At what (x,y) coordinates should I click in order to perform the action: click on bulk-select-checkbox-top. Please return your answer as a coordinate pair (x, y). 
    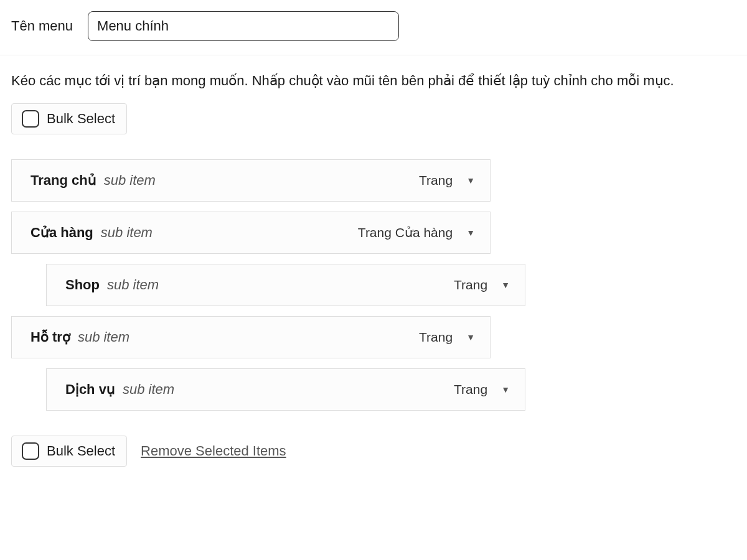
    Looking at the image, I should click on (31, 119).